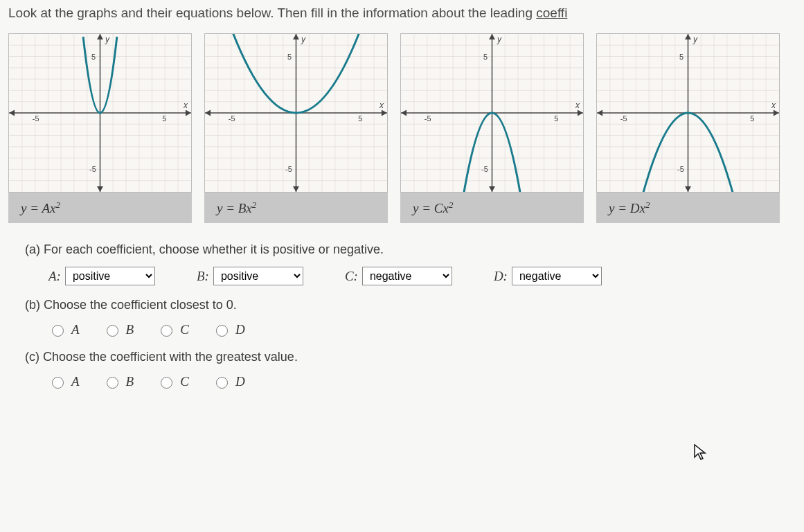 This screenshot has width=804, height=532. I want to click on graph-svg-d: y x 5 -5 -5 5, so click(688, 113).